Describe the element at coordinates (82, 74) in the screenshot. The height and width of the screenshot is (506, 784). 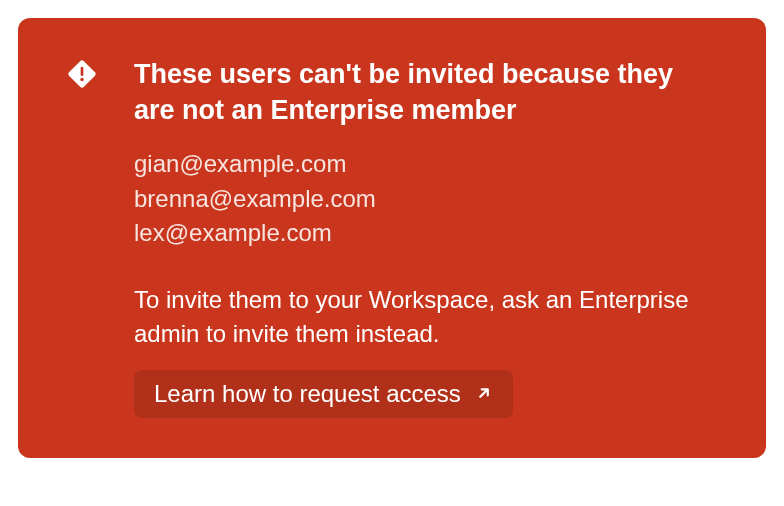
I see `alert-icon` at that location.